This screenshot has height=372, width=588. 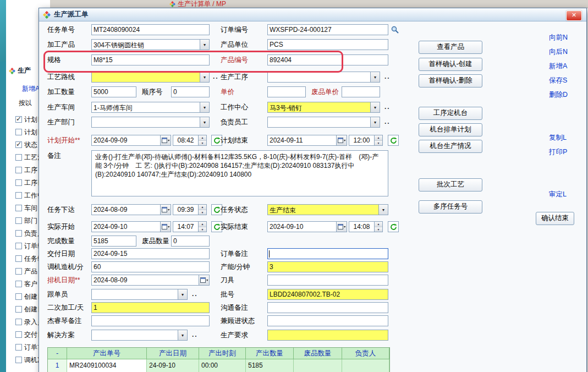 What do you see at coordinates (328, 335) in the screenshot?
I see `prod-req-input` at bounding box center [328, 335].